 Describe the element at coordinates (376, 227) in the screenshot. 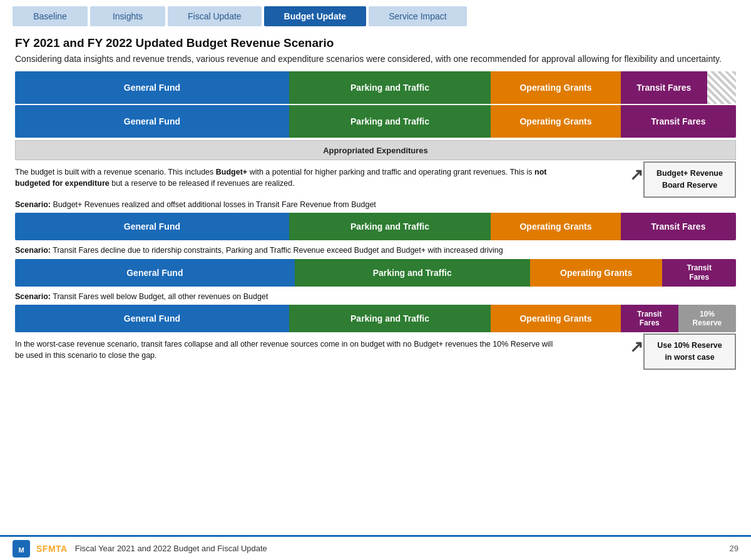

I see `bar-row-3: General Fund Parking and Traffic Operati…` at that location.